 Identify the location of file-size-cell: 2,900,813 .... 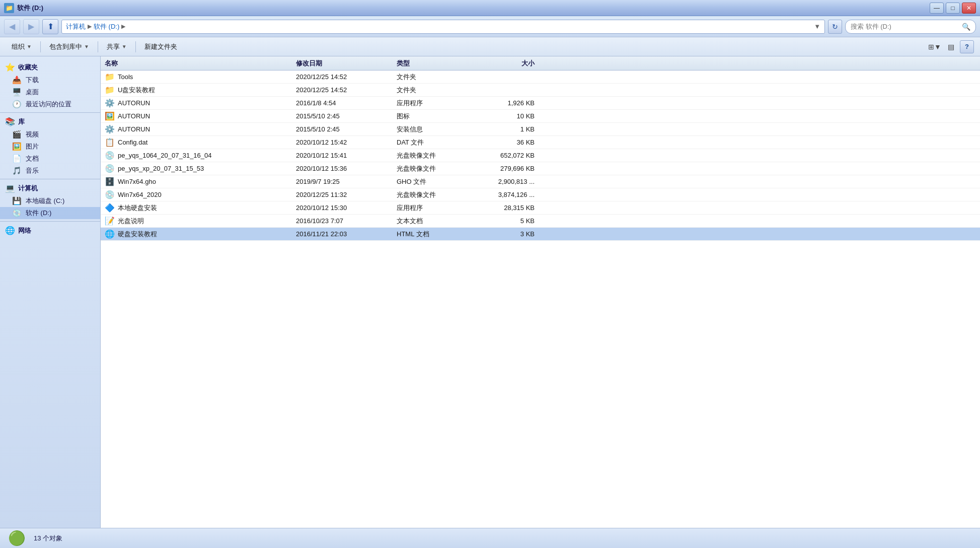
(506, 181).